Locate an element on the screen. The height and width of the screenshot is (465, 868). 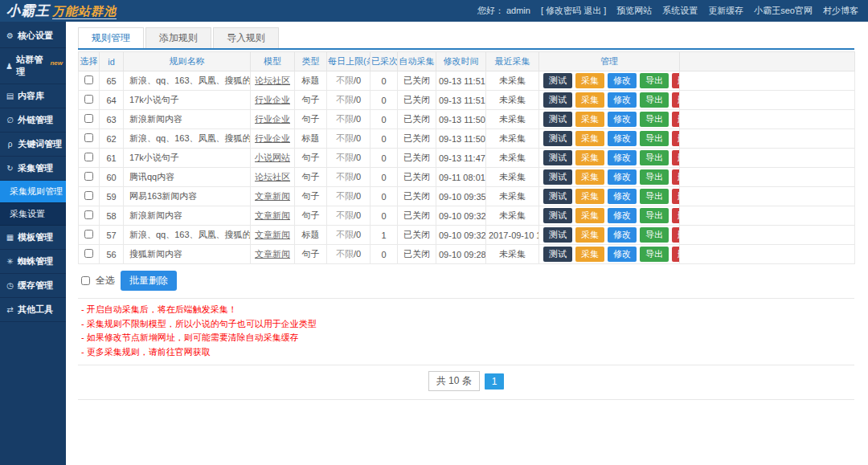
sidebar-item-content-library: ▤内容库 is located at coordinates (33, 96).